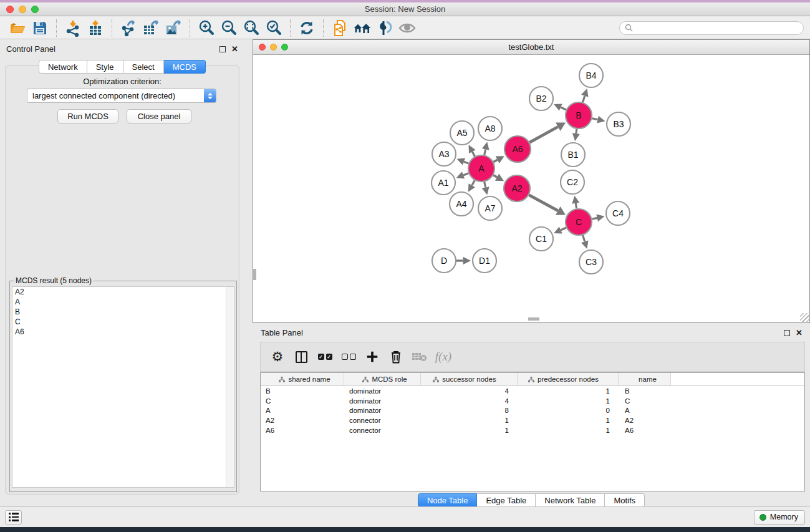  Describe the element at coordinates (40, 28) in the screenshot. I see `save-session-button` at that location.